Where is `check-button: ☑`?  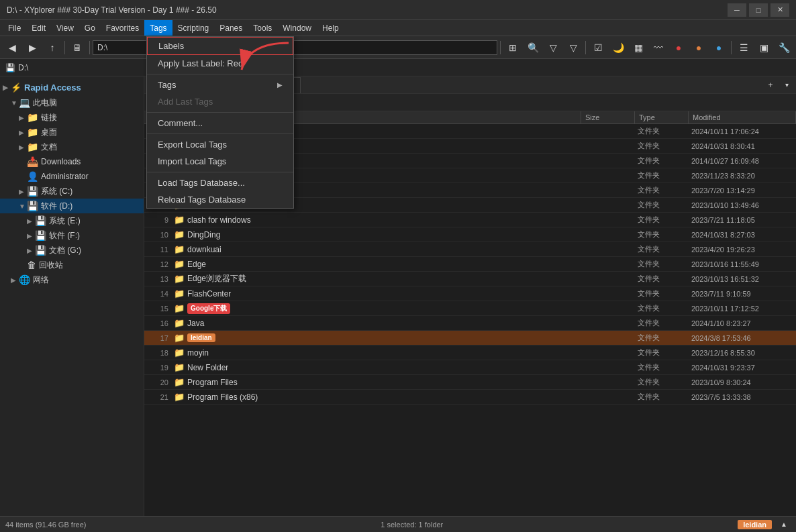 check-button: ☑ is located at coordinates (598, 48).